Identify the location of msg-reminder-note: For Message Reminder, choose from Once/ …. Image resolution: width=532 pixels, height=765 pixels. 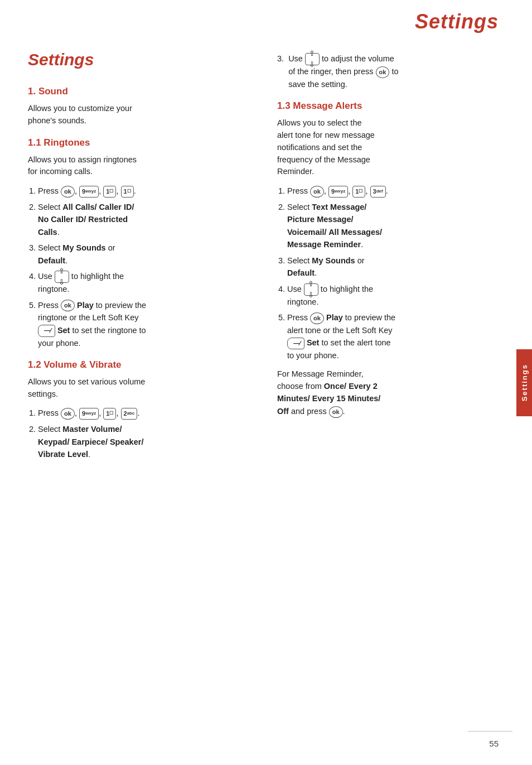
(388, 393).